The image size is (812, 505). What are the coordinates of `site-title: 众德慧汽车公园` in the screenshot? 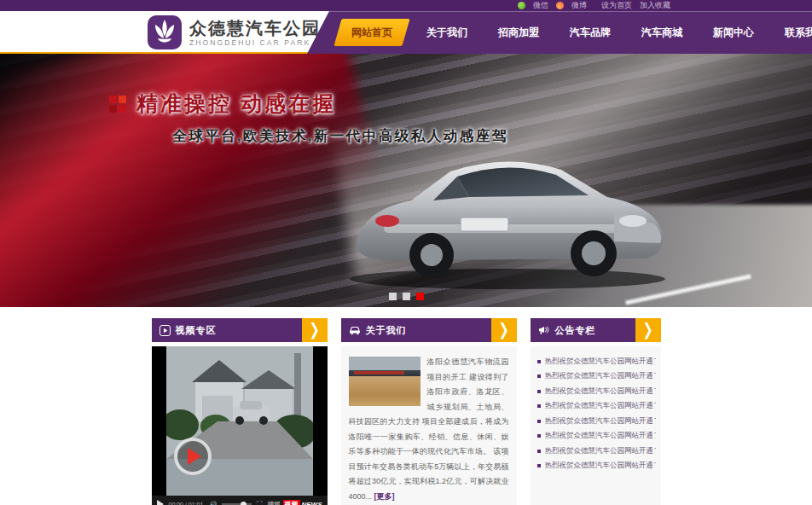 It's located at (255, 28).